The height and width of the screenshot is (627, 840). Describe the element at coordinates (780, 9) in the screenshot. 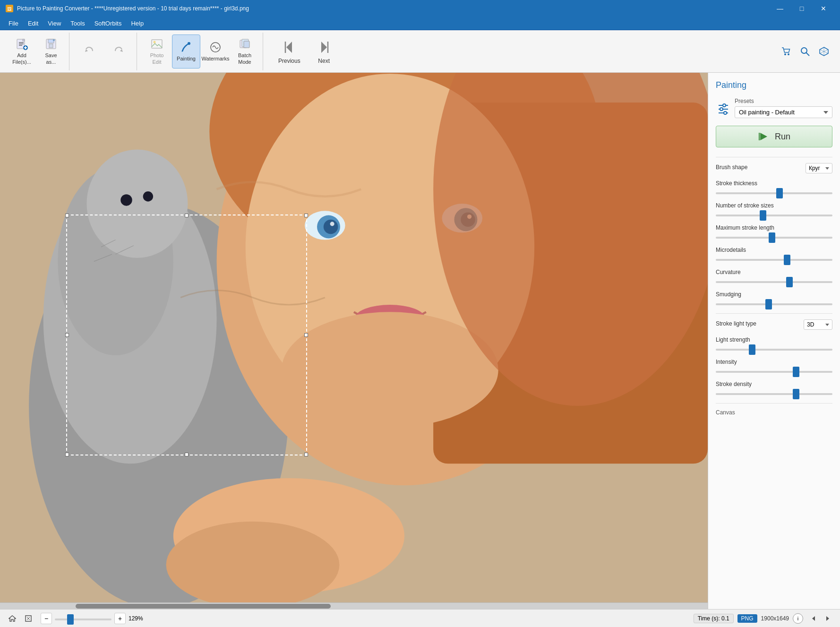

I see `minimize-button: —` at that location.